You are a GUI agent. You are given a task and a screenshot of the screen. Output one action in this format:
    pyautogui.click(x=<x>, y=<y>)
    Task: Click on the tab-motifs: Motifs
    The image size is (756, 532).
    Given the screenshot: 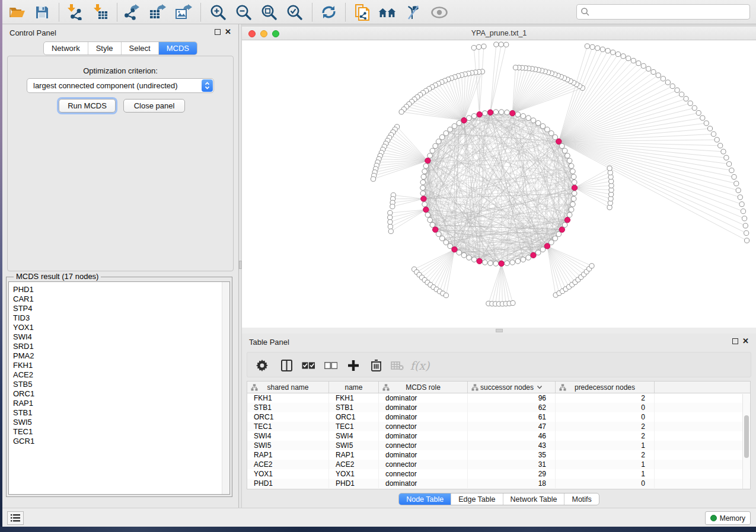 What is the action you would take?
    pyautogui.click(x=581, y=499)
    